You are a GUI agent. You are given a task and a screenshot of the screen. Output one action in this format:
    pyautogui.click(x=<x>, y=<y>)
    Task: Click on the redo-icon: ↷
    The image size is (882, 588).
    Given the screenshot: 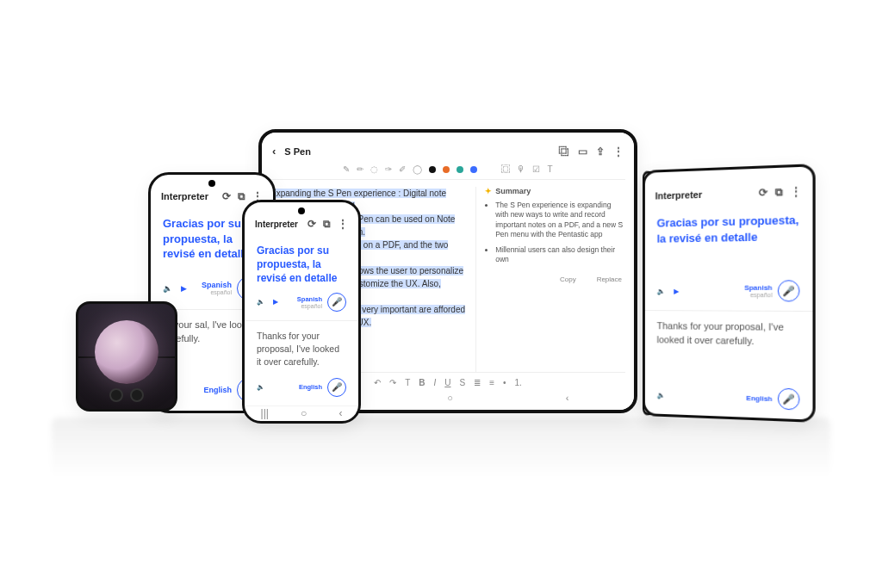 What is the action you would take?
    pyautogui.click(x=393, y=382)
    